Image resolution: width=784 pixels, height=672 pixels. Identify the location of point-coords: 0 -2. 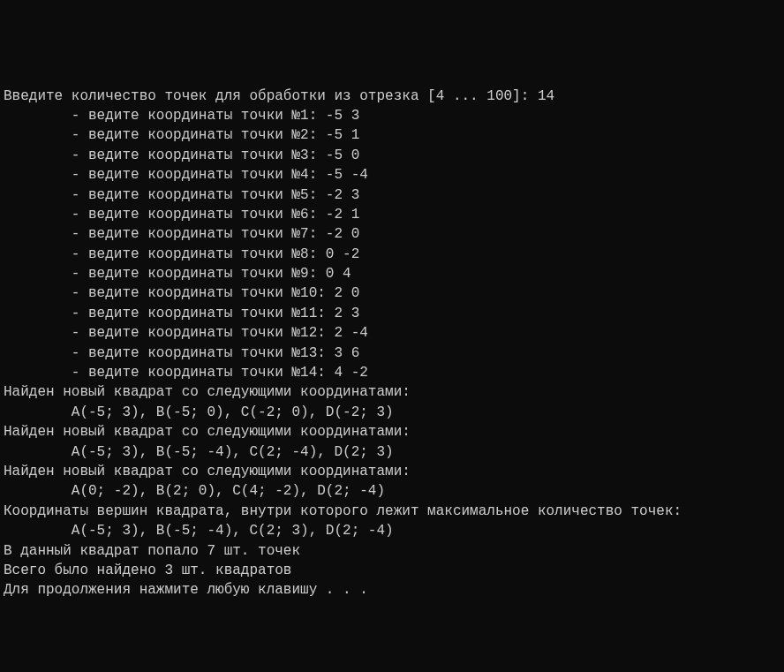
(343, 254).